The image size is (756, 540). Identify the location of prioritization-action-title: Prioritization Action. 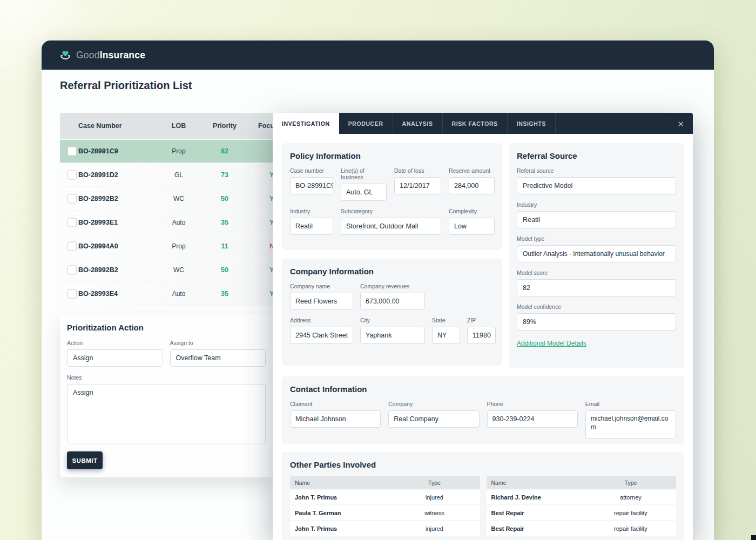
(166, 327).